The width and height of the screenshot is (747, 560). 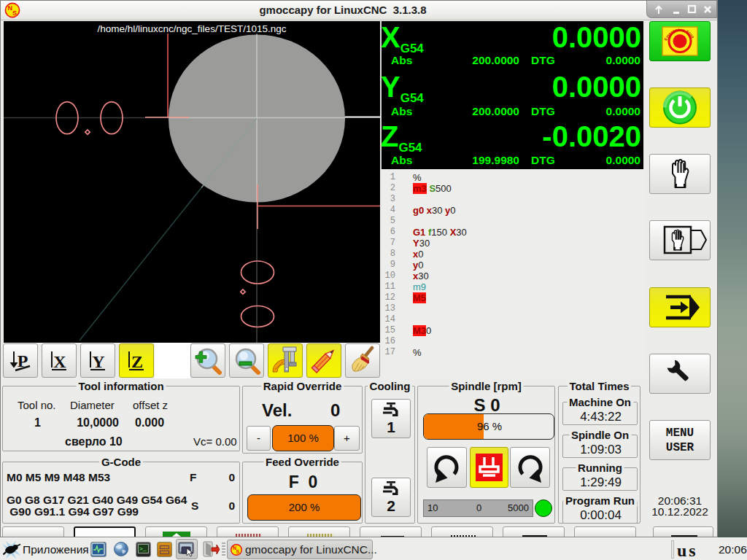 I want to click on svg-text: Z, so click(x=137, y=362).